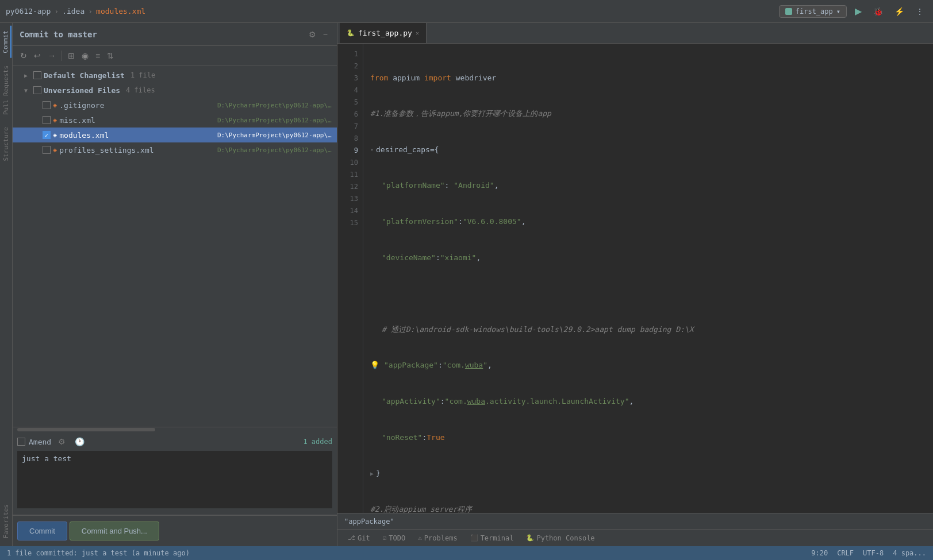 This screenshot has height=560, width=933. Describe the element at coordinates (62, 442) in the screenshot. I see `amend-settings-button: ⚙` at that location.